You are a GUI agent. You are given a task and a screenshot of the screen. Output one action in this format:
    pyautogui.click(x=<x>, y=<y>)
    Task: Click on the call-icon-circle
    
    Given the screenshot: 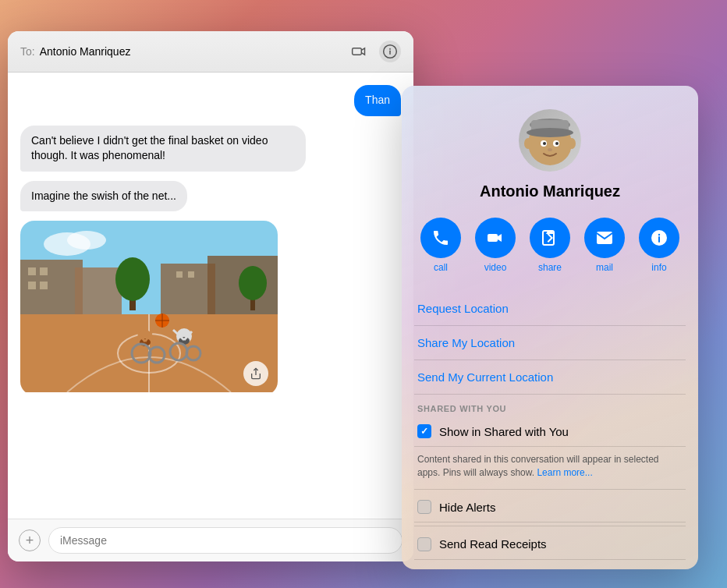 What is the action you would take?
    pyautogui.click(x=441, y=238)
    